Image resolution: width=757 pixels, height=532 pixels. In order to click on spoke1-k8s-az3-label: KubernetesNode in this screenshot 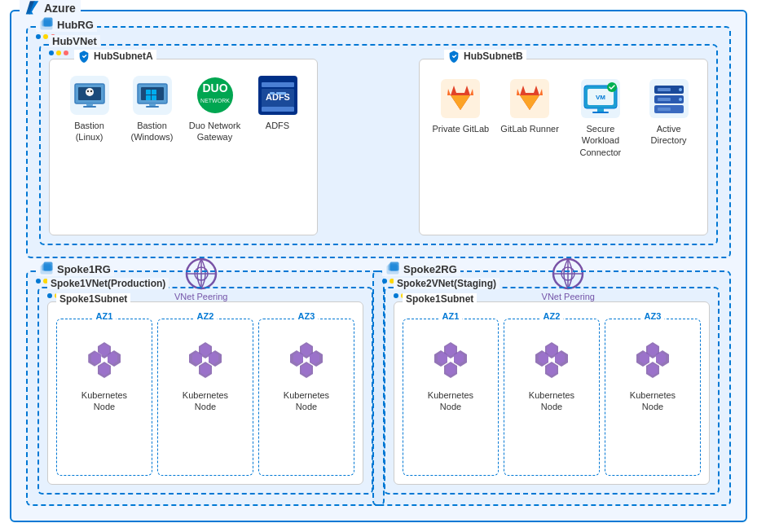, I will do `click(306, 401)`.